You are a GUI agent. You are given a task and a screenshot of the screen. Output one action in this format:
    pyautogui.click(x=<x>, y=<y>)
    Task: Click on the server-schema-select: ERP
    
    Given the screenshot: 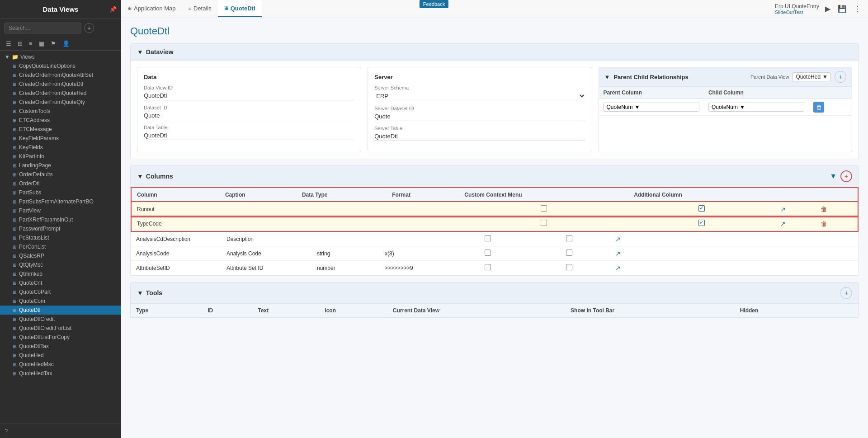 What is the action you would take?
    pyautogui.click(x=480, y=96)
    